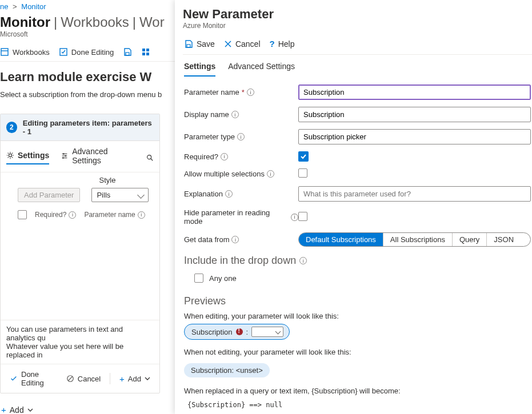 The image size is (532, 414). Describe the element at coordinates (241, 194) in the screenshot. I see `explanation-label: Explanation i` at that location.